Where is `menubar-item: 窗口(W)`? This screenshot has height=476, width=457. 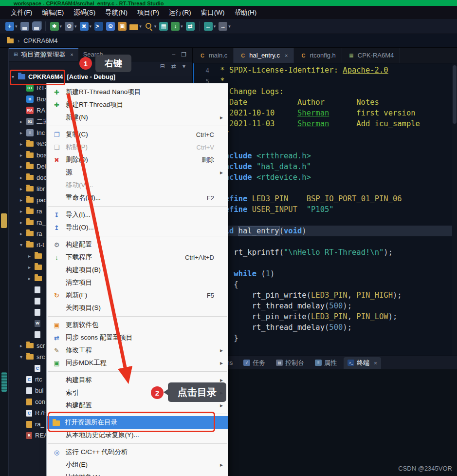
menubar-item: 窗口(W) is located at coordinates (213, 13).